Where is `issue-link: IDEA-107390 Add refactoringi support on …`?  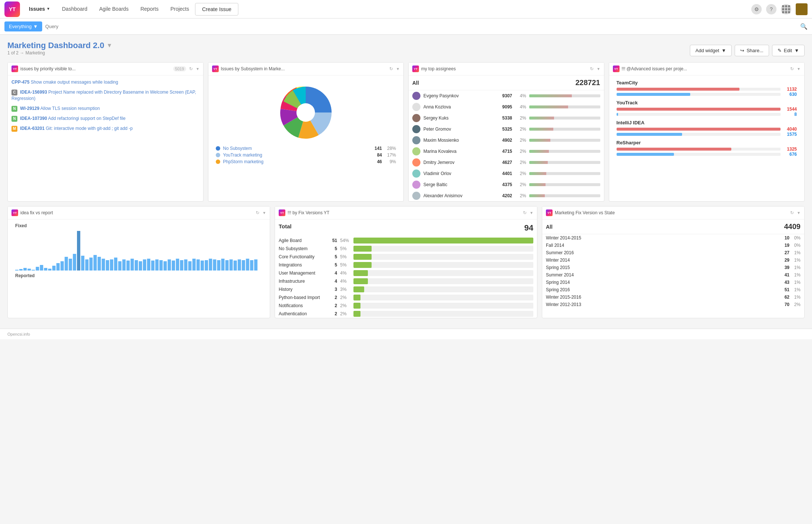 issue-link: IDEA-107390 Add refactoringi support on … is located at coordinates (73, 118).